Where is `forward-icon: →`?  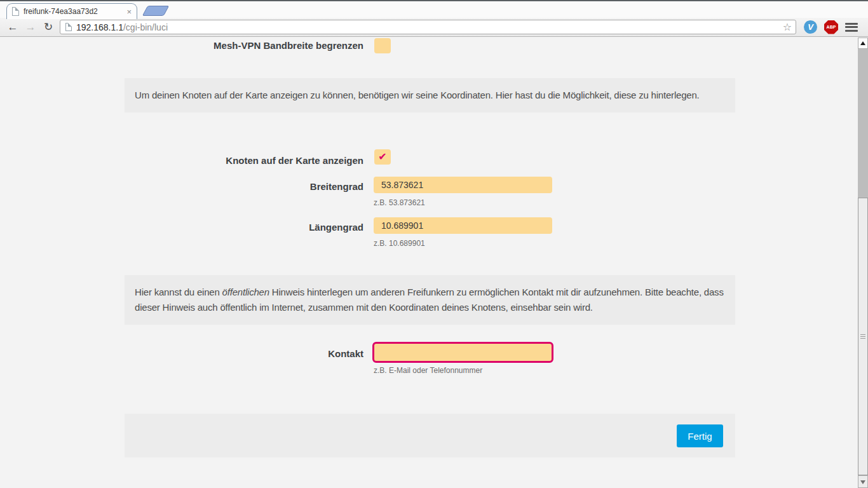 forward-icon: → is located at coordinates (31, 27).